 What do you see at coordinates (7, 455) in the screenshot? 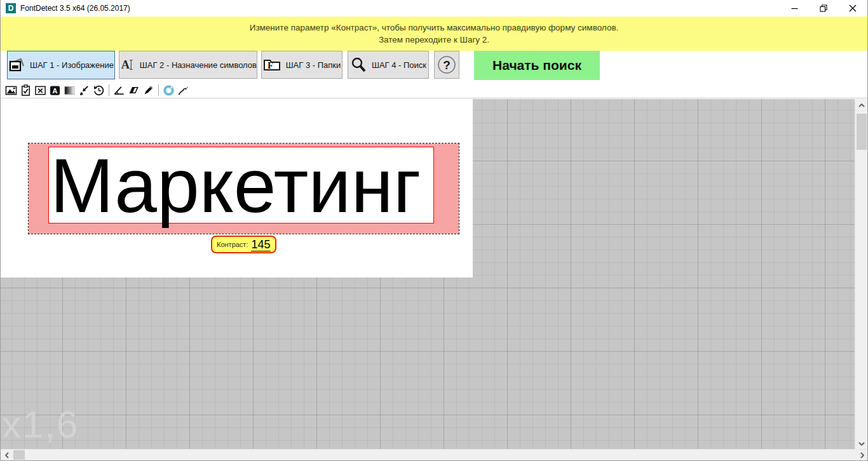
I see `scroll-left-button` at bounding box center [7, 455].